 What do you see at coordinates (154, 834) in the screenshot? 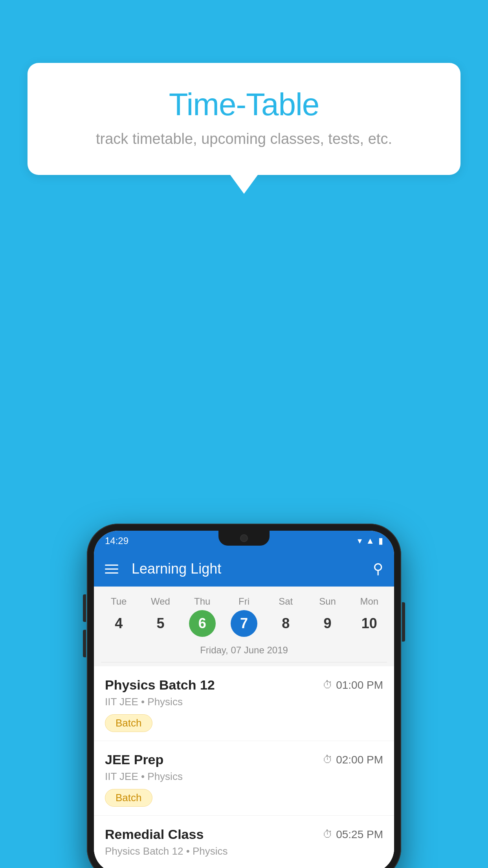
I see `class-name: Remedial Class` at bounding box center [154, 834].